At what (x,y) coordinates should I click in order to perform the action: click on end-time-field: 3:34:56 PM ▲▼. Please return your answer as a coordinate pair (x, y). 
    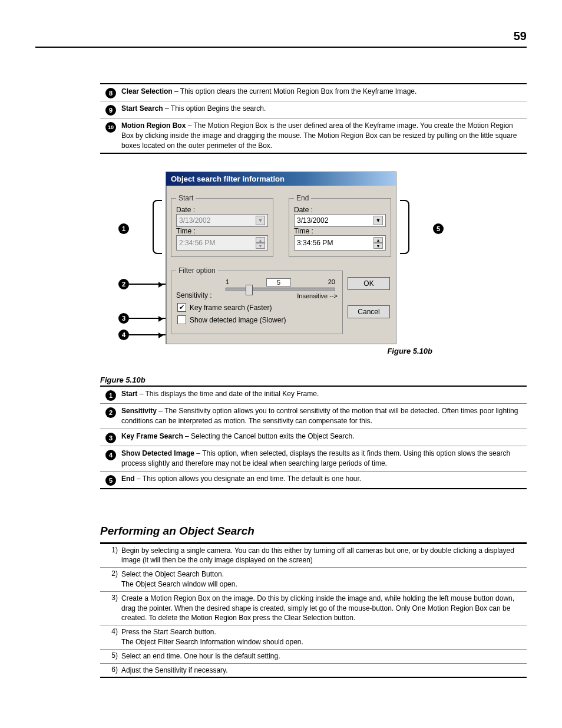
    Looking at the image, I should click on (340, 243).